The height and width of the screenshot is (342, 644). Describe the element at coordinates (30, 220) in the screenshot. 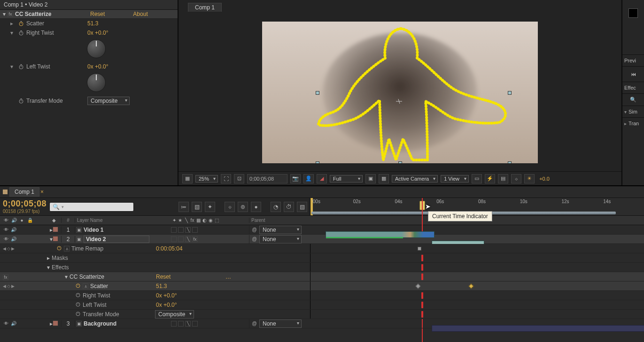

I see `lock-column-icon: 🔒` at that location.